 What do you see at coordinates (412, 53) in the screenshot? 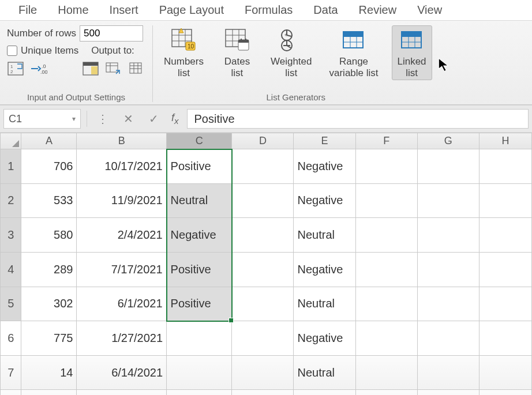
I see `linked-list-button: Linkedlist` at bounding box center [412, 53].